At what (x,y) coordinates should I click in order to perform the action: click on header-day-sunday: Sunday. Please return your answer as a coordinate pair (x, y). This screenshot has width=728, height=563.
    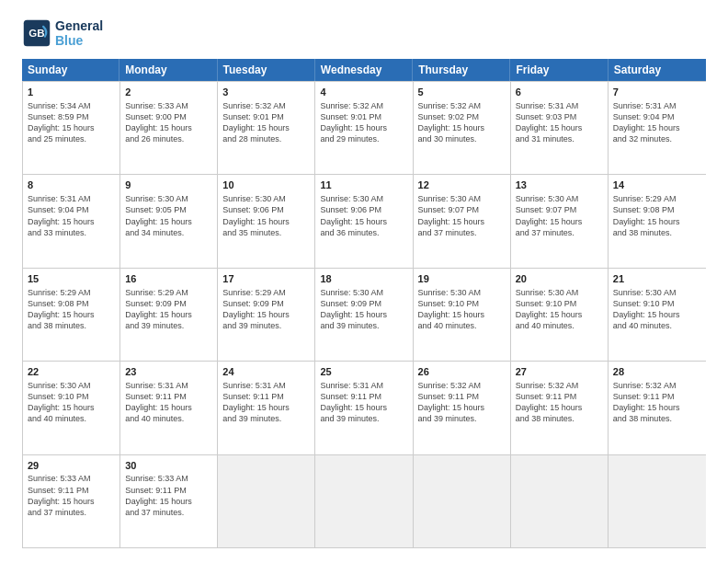
    Looking at the image, I should click on (71, 70).